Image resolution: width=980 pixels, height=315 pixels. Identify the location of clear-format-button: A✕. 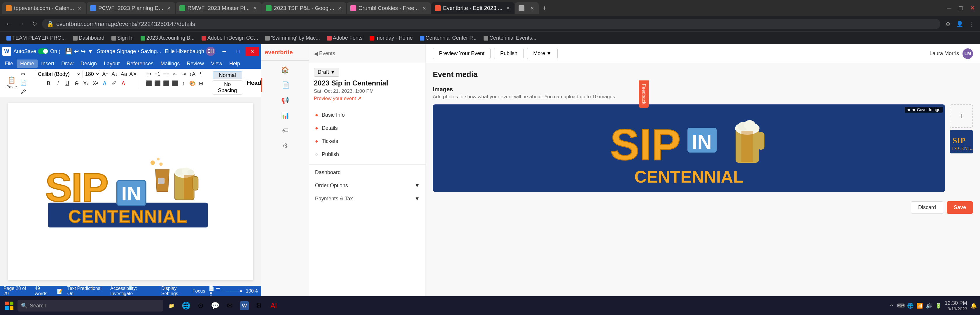
(133, 74).